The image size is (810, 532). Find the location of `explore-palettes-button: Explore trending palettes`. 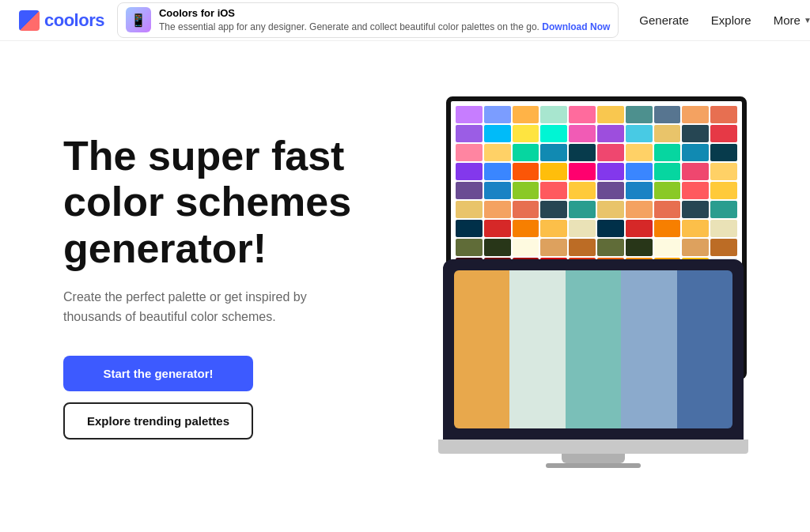

explore-palettes-button: Explore trending palettes is located at coordinates (158, 421).